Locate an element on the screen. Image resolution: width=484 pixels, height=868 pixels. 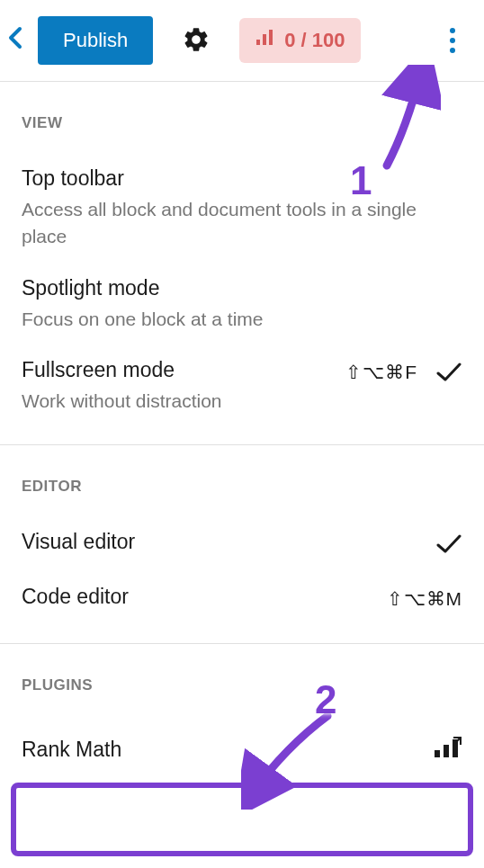
menu-item-rank-math: Rank Math is located at coordinates (242, 750).